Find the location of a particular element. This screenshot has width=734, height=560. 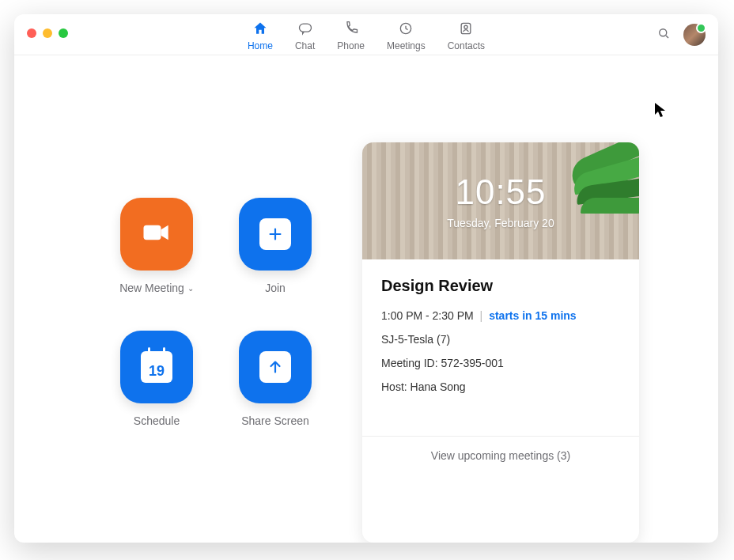

view-upcoming-button: View upcoming meetings (3) is located at coordinates (501, 456).